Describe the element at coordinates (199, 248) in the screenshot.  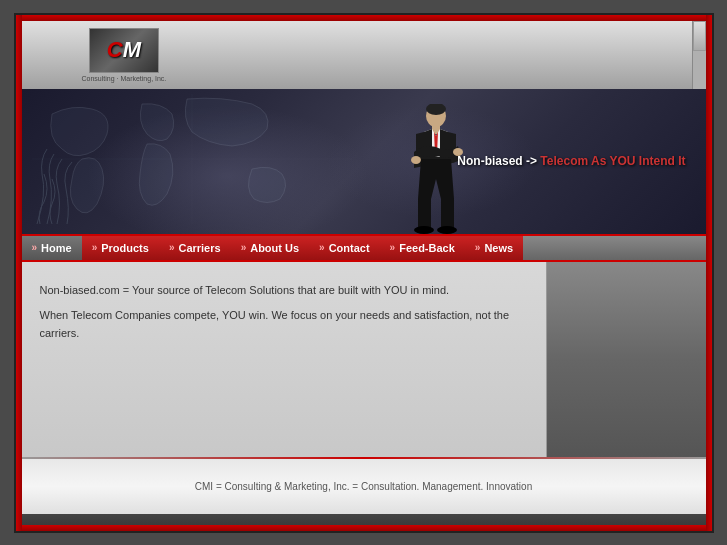
I see `nav-label-carriers: Carriers` at that location.